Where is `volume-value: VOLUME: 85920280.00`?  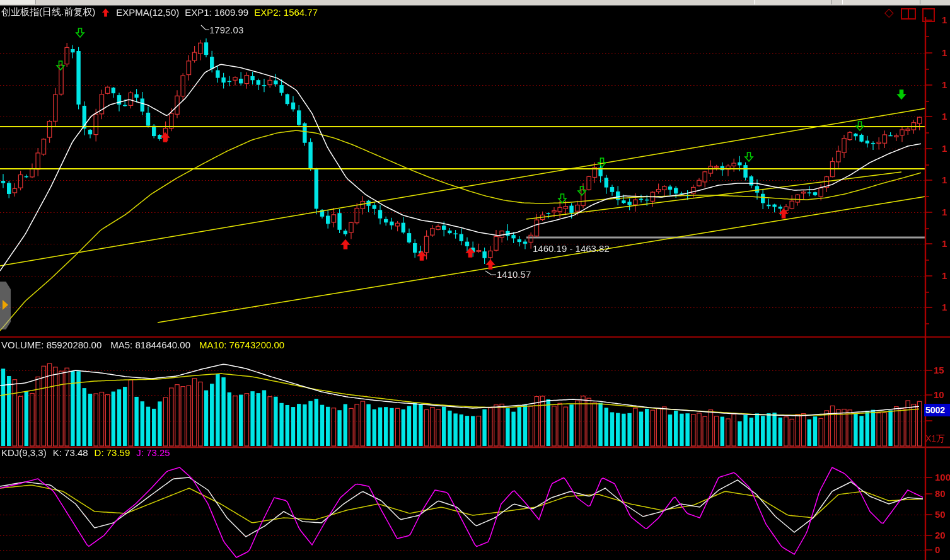
volume-value: VOLUME: 85920280.00 is located at coordinates (52, 345).